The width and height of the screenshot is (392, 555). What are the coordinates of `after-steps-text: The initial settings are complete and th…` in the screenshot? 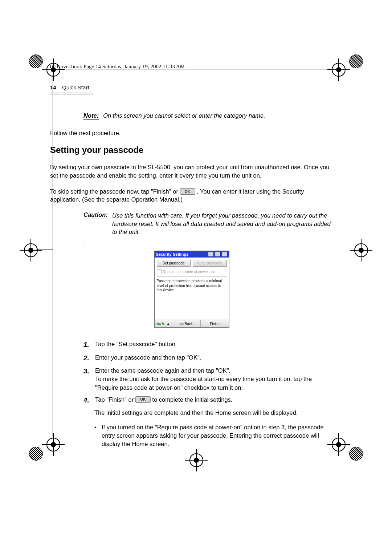 It's located at (214, 413).